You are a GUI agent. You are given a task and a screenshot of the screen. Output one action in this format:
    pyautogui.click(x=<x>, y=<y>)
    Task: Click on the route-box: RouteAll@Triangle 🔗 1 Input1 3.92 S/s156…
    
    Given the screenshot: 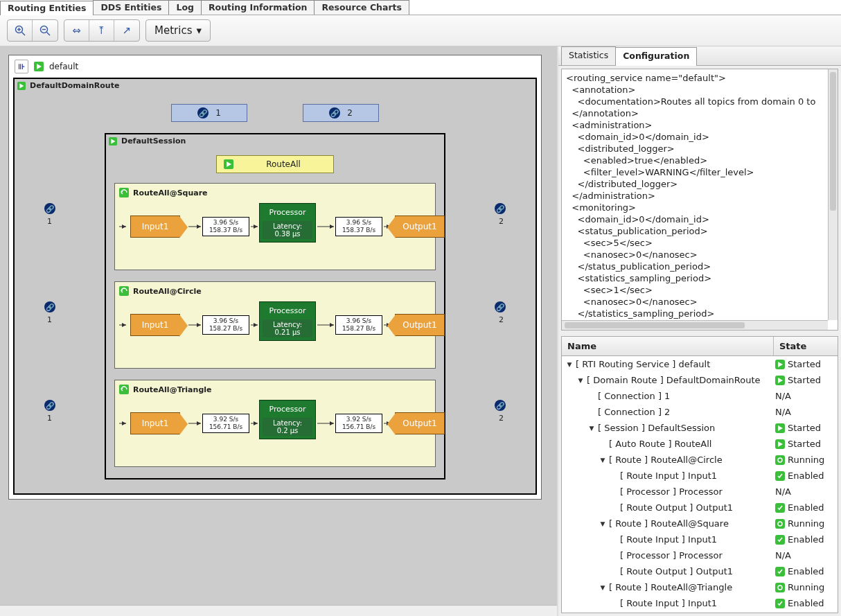 What is the action you would take?
    pyautogui.click(x=275, y=423)
    